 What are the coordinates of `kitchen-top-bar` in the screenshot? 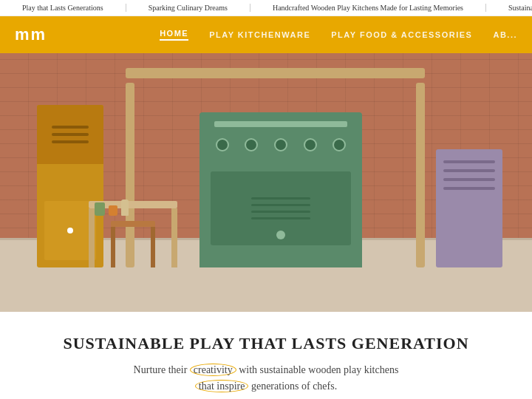 It's located at (281, 124).